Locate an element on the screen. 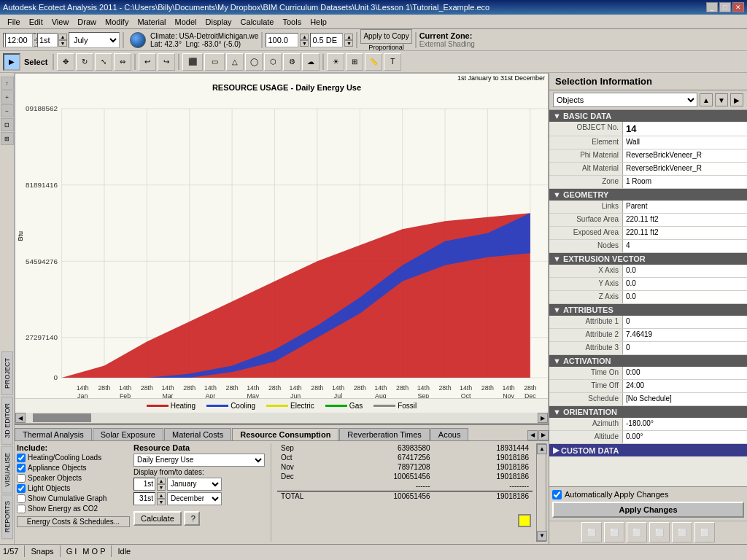 The width and height of the screenshot is (747, 560). table-scroll-up-btn: ▲ is located at coordinates (542, 449).